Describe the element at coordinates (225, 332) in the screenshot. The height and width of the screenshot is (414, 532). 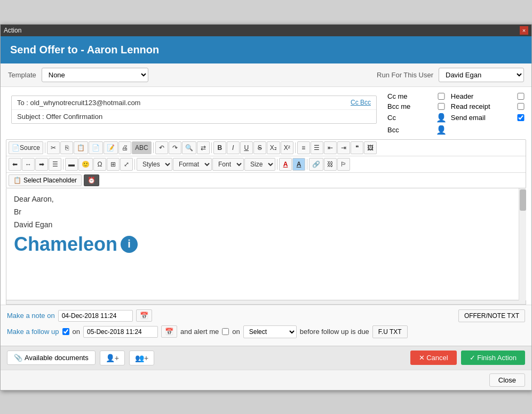
I see `alert-me-checkbox` at that location.